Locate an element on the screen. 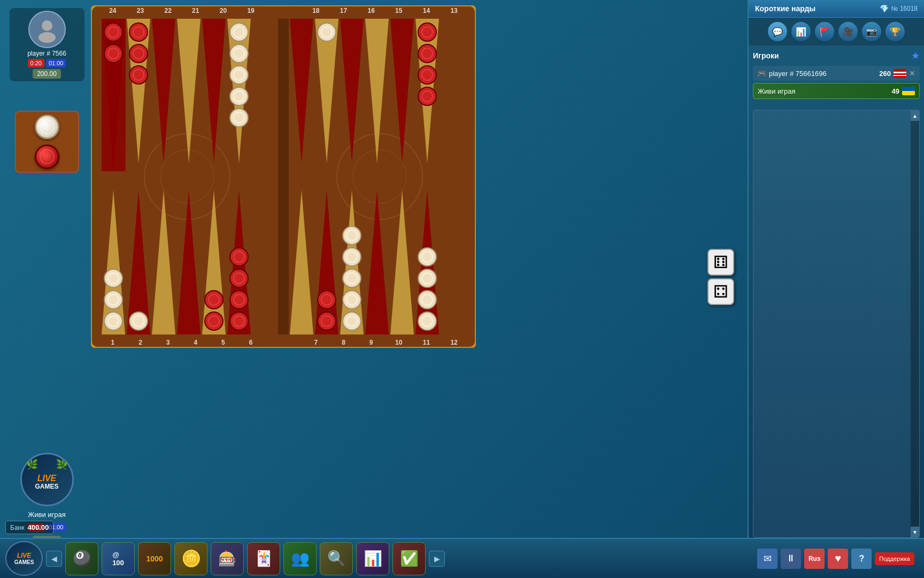  bot-num-4: 4 is located at coordinates (196, 343).